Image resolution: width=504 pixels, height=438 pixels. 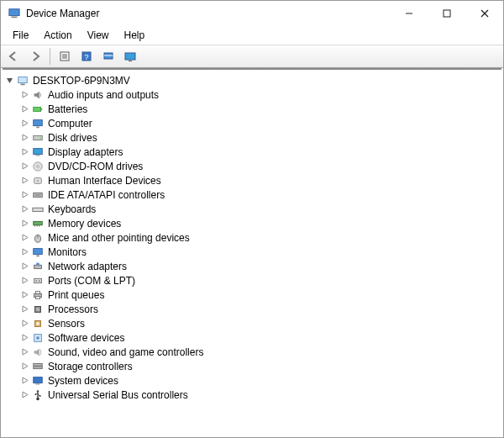 What do you see at coordinates (98, 35) in the screenshot?
I see `menu-view: View` at bounding box center [98, 35].